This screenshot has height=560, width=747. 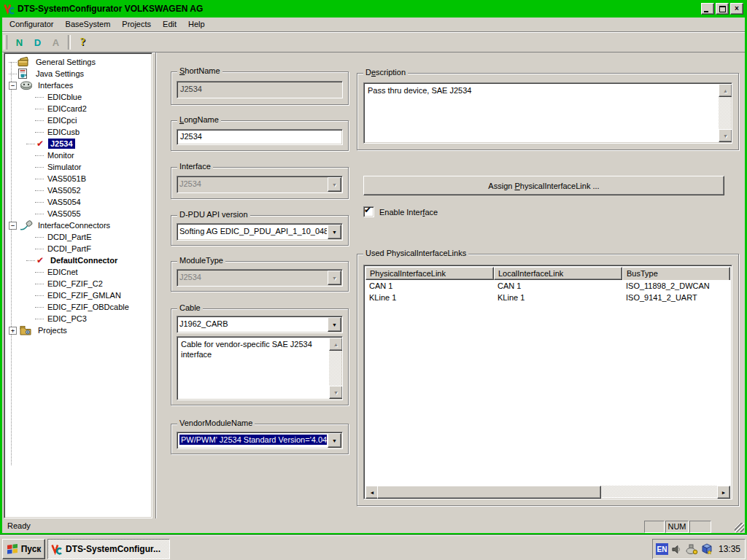 What do you see at coordinates (13, 331) in the screenshot?
I see `expand-icon: +` at bounding box center [13, 331].